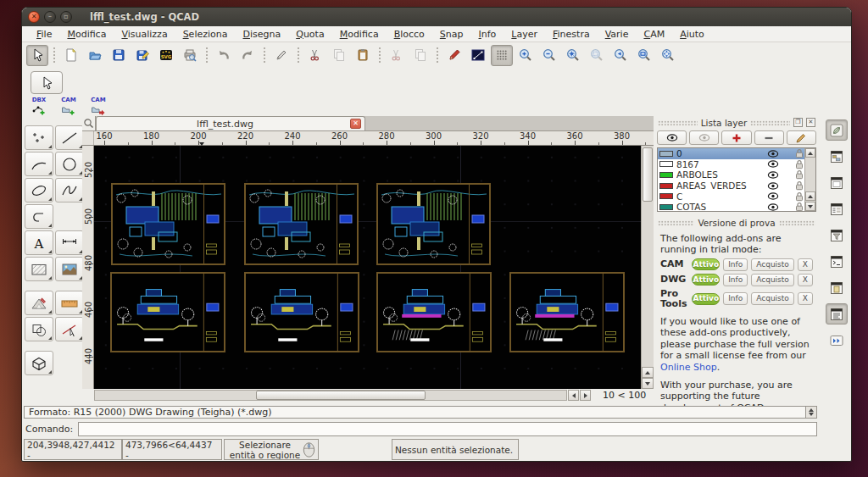 Image resolution: width=868 pixels, height=477 pixels. I want to click on scroll-up-icon, so click(648, 373).